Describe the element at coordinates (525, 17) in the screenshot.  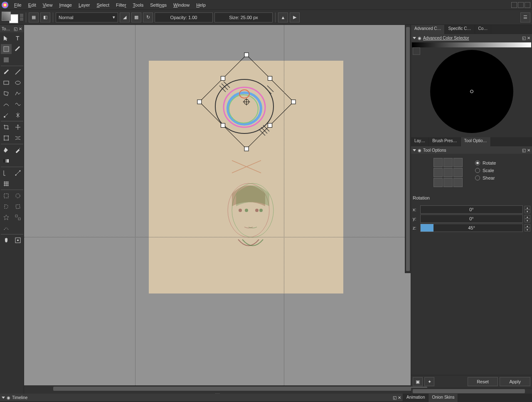
I see `workspace-chooser-icon: ☰` at that location.